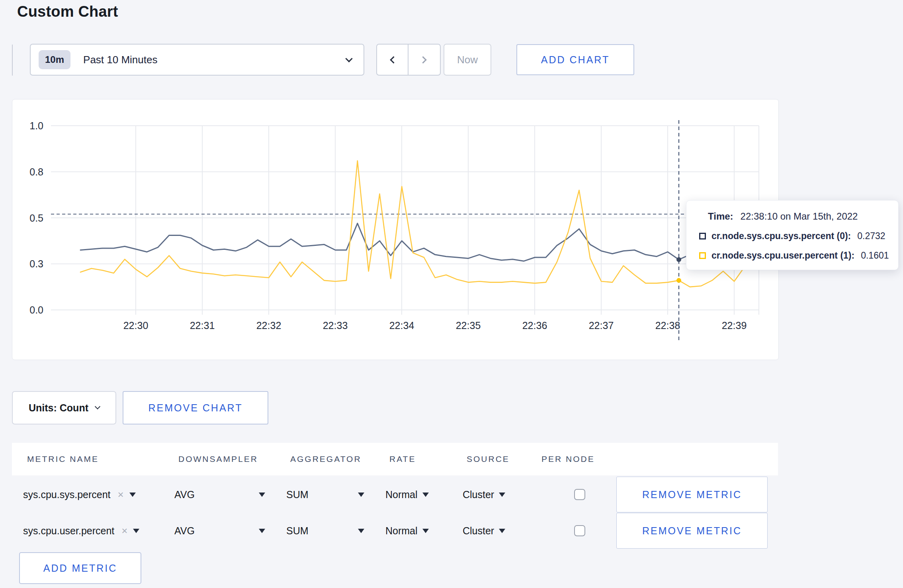  What do you see at coordinates (99, 531) in the screenshot?
I see `metric-name-dropdown: sys.cpu.user.percent ×` at bounding box center [99, 531].